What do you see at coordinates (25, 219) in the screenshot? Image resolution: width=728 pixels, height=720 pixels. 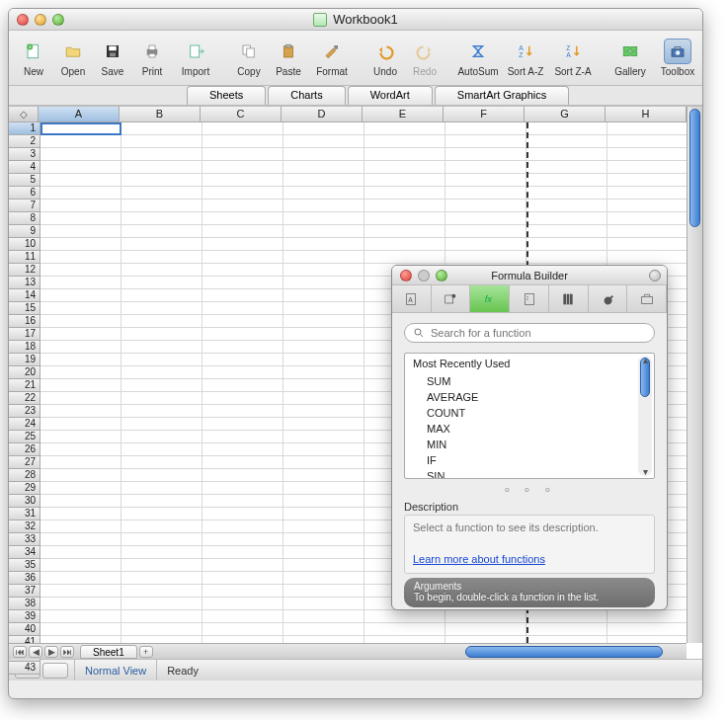 I see `row-header: 8` at bounding box center [25, 219].